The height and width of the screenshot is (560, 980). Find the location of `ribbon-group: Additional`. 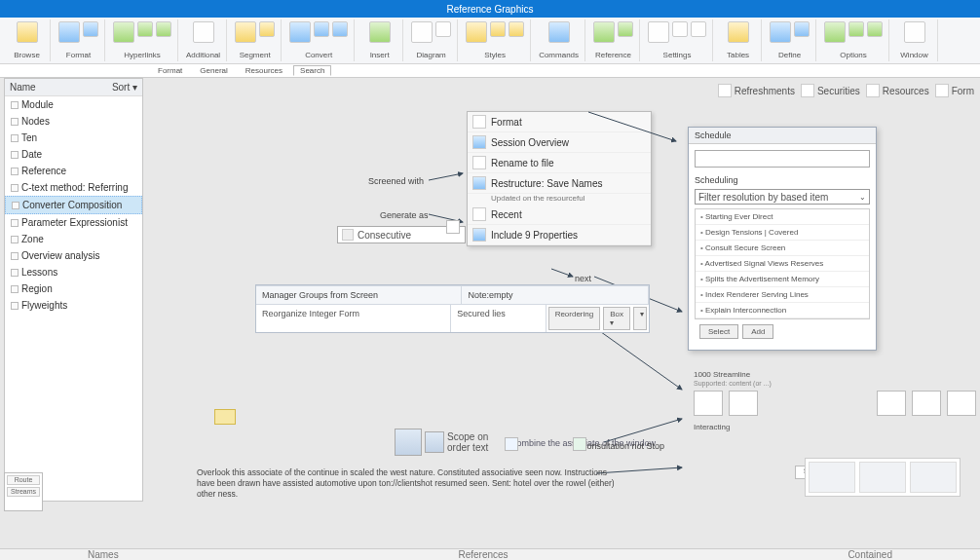

ribbon-group: Additional is located at coordinates (204, 41).